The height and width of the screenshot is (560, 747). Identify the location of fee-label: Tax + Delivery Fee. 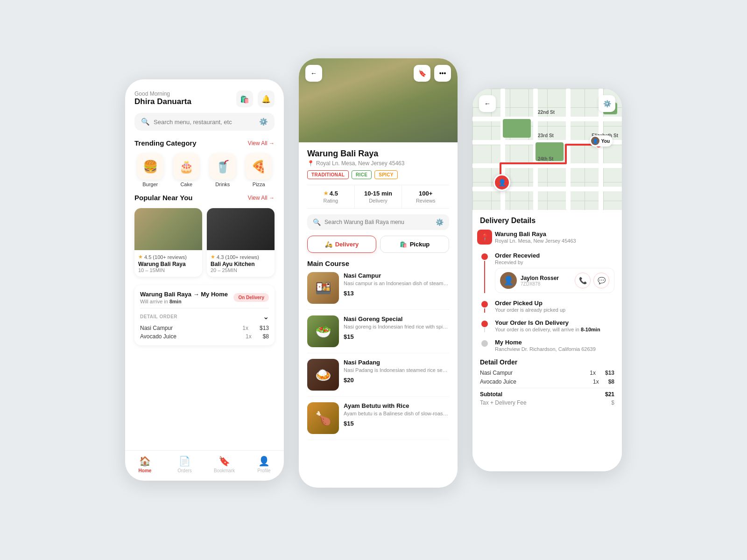
(503, 403).